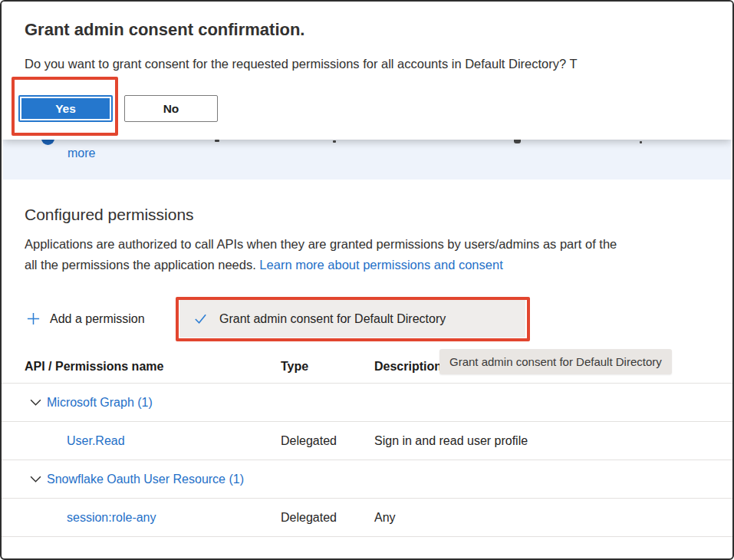  What do you see at coordinates (380, 265) in the screenshot?
I see `learn-more-link: Learn more about permissions and consent` at bounding box center [380, 265].